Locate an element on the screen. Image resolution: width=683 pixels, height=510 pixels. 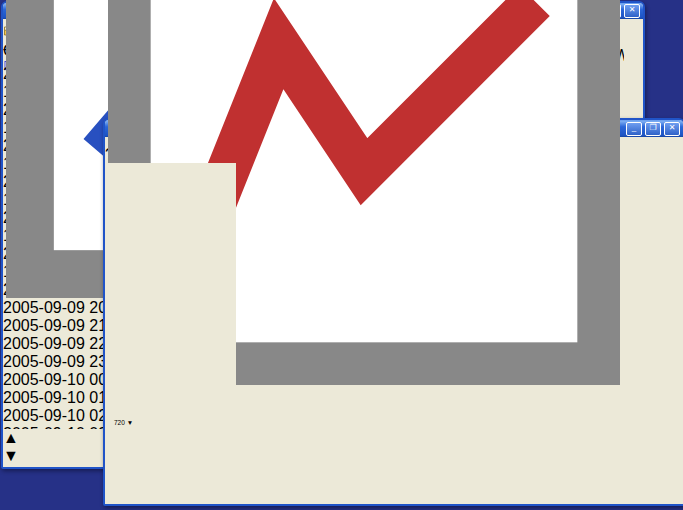
chevron-down-icon: ▼ is located at coordinates (130, 422).